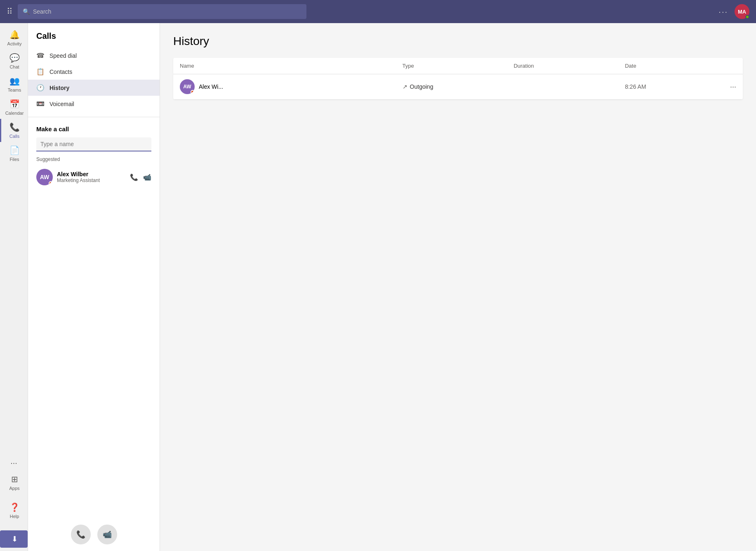 This screenshot has width=756, height=551. What do you see at coordinates (15, 507) in the screenshot?
I see `help-icon: ❓` at bounding box center [15, 507].